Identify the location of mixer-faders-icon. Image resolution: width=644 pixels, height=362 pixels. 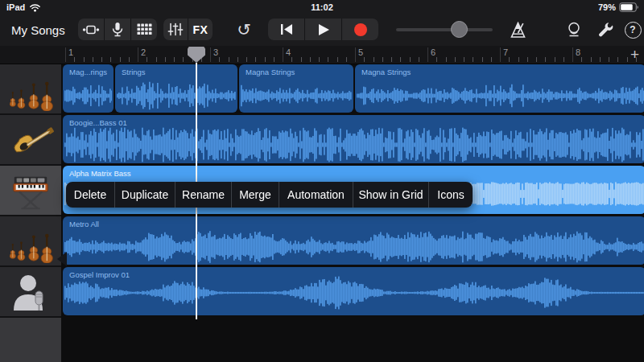
(175, 29).